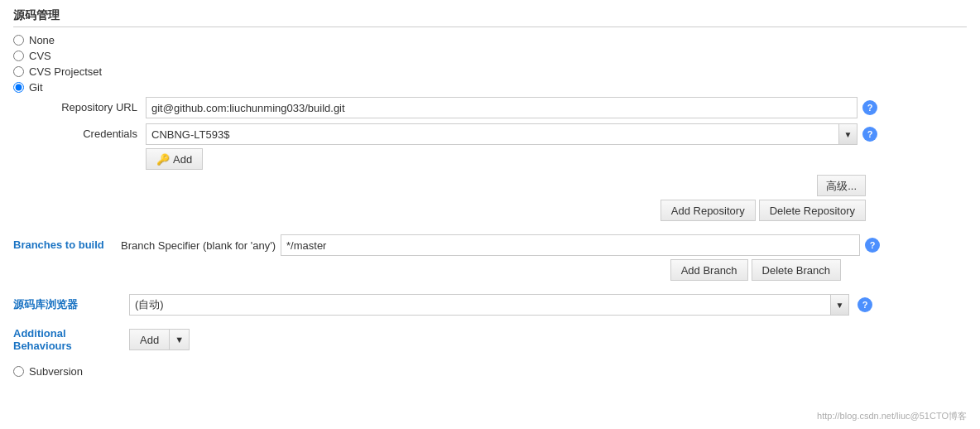  I want to click on branch-specifier-help-icon: ?, so click(872, 245).